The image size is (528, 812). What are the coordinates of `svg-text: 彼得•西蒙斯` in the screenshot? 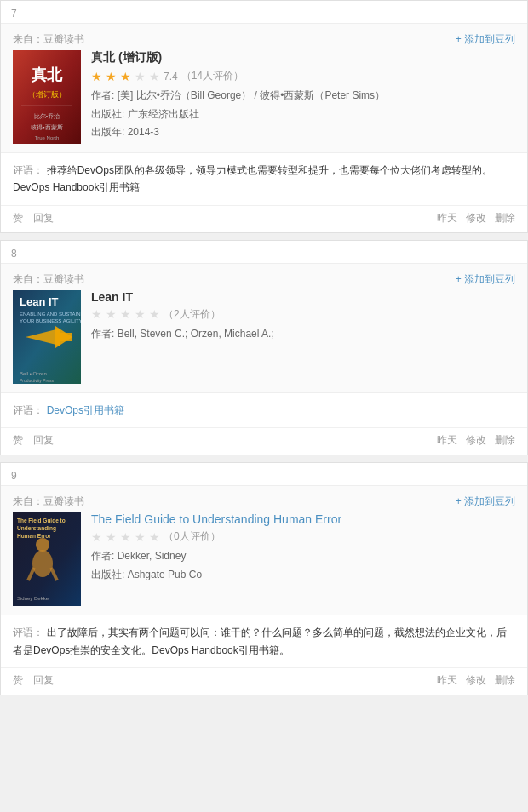 It's located at (46, 128).